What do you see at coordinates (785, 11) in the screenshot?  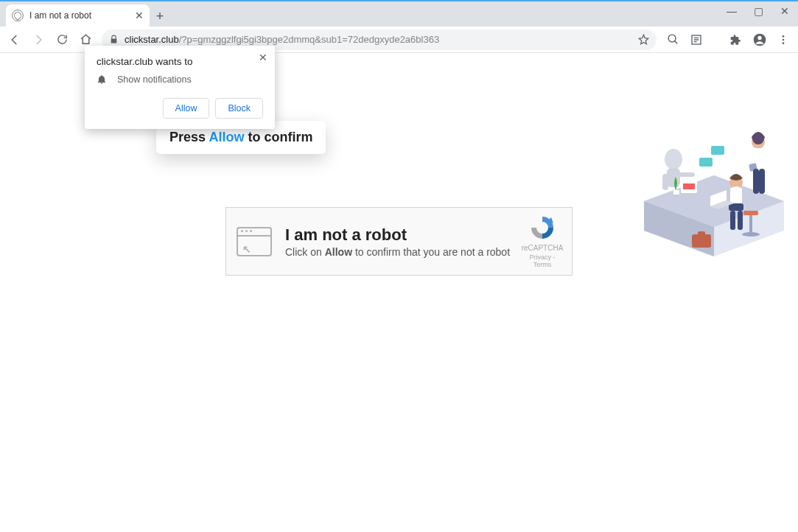 I see `window-close-button: ✕` at bounding box center [785, 11].